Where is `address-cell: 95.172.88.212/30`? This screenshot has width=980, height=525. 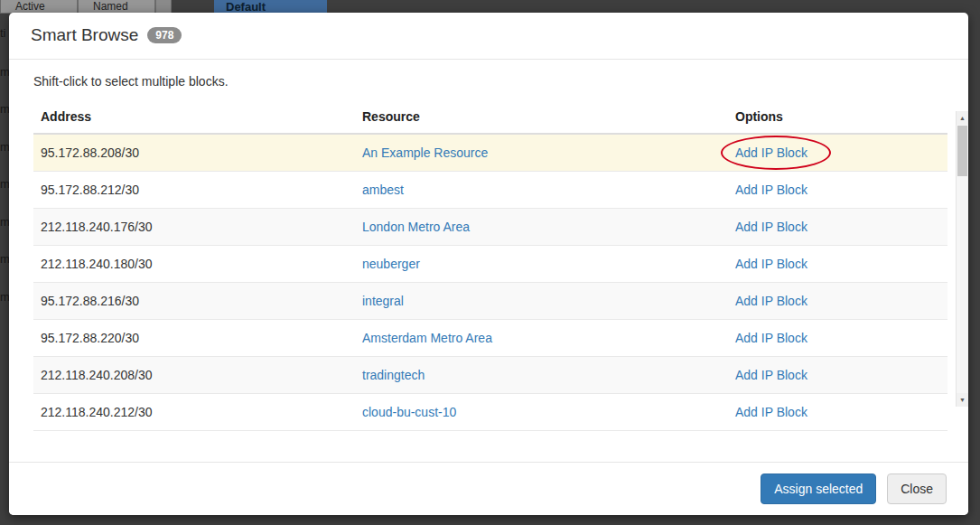
address-cell: 95.172.88.212/30 is located at coordinates (194, 190).